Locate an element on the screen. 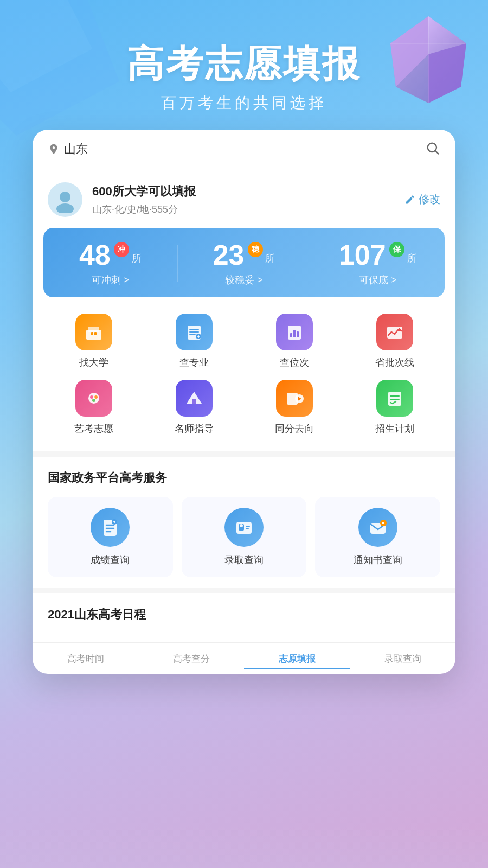 The height and width of the screenshot is (868, 488). schedule-section: 2021山东高考日程 is located at coordinates (244, 618).